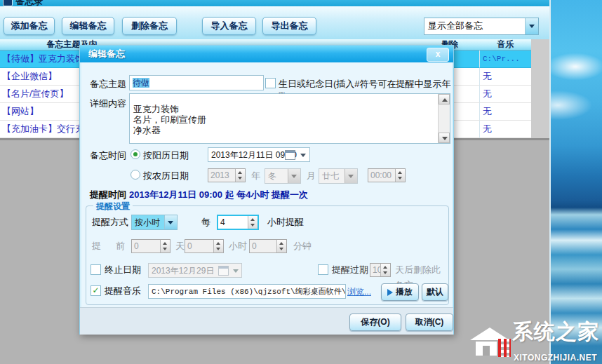 This screenshot has width=602, height=364. I want to click on solar-date-label: 按阳历日期, so click(166, 156).